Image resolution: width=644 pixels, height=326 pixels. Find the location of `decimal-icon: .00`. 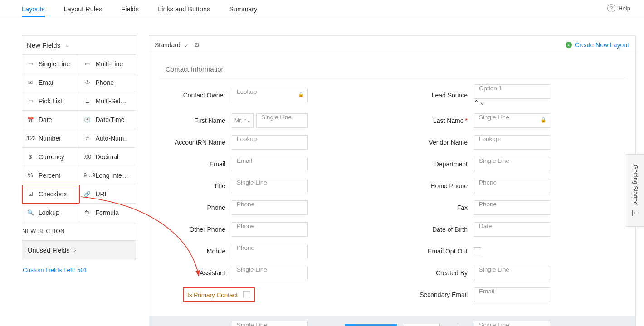

decimal-icon: .00 is located at coordinates (88, 157).